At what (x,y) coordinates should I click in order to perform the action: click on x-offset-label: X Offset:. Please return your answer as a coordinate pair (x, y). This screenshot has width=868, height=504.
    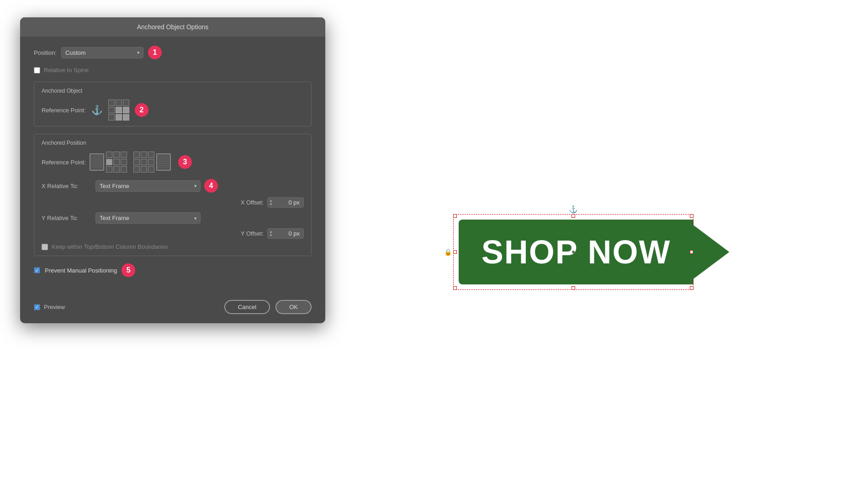
    Looking at the image, I should click on (252, 203).